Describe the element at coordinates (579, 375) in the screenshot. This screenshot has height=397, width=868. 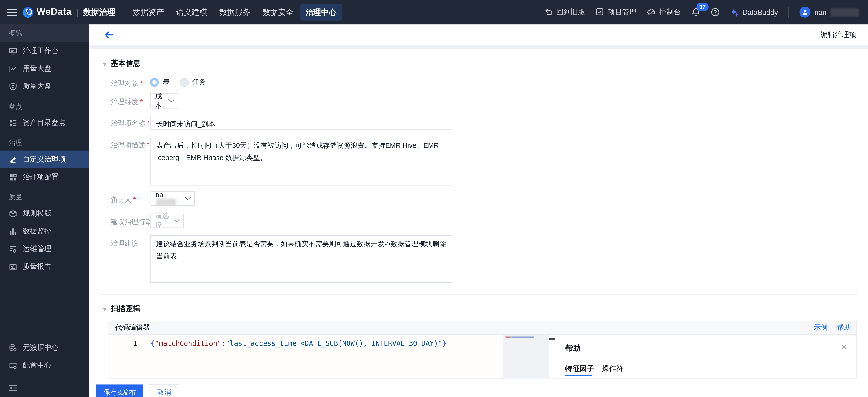
I see `active-tab-underline` at that location.